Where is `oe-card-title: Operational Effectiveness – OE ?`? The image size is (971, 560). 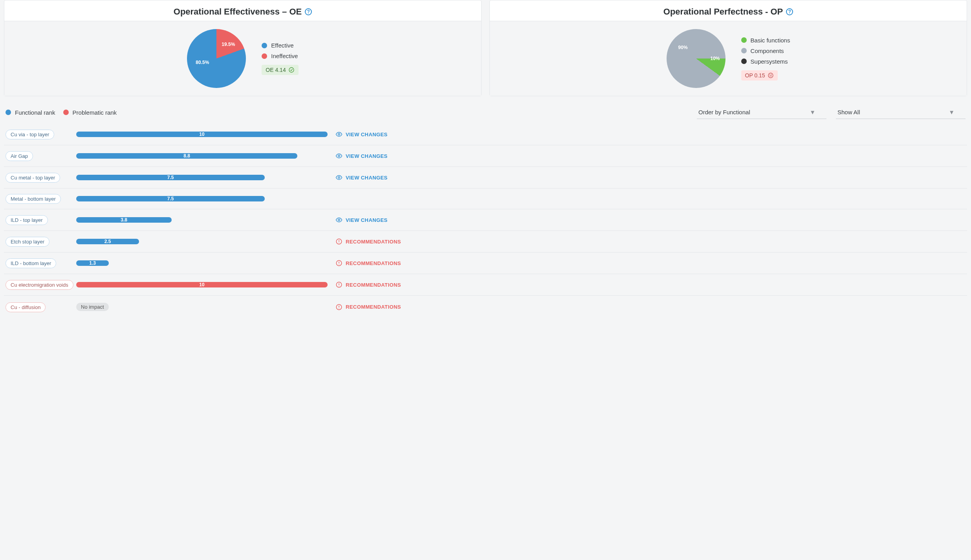 oe-card-title: Operational Effectiveness – OE ? is located at coordinates (243, 11).